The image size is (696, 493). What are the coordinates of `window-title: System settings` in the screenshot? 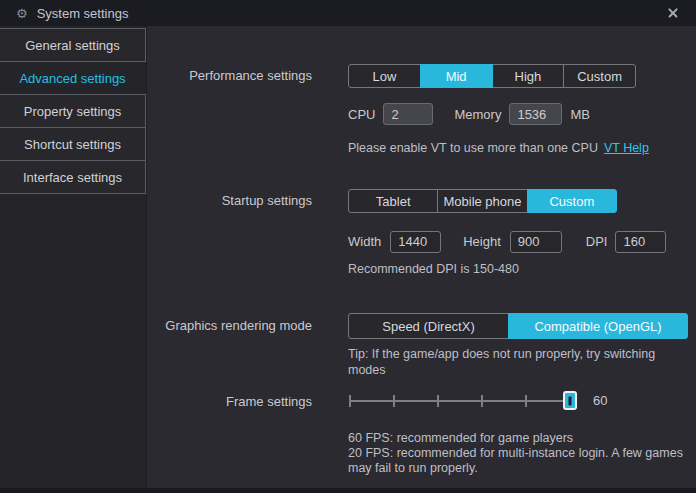 It's located at (83, 14).